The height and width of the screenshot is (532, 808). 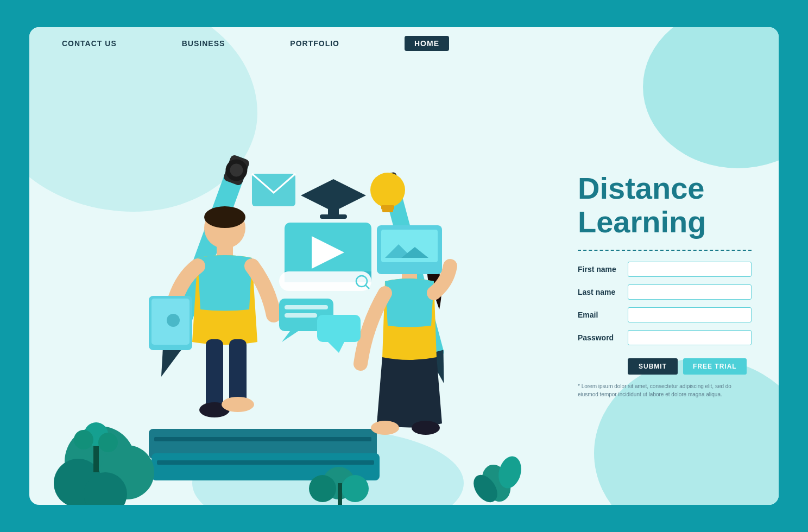 I want to click on navigation: CONTACT US BUSINESS PORTFOLIO HOME, so click(x=404, y=43).